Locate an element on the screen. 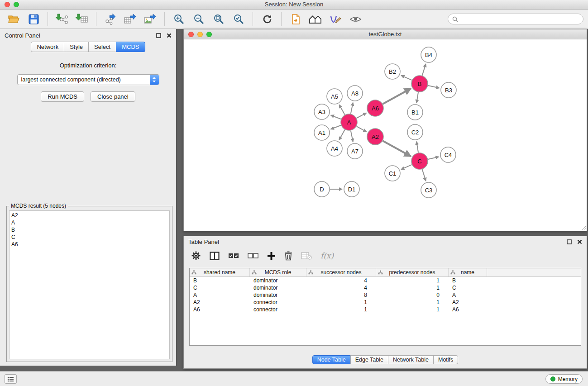 This screenshot has height=386, width=588. tab-node-table: Node Table is located at coordinates (331, 360).